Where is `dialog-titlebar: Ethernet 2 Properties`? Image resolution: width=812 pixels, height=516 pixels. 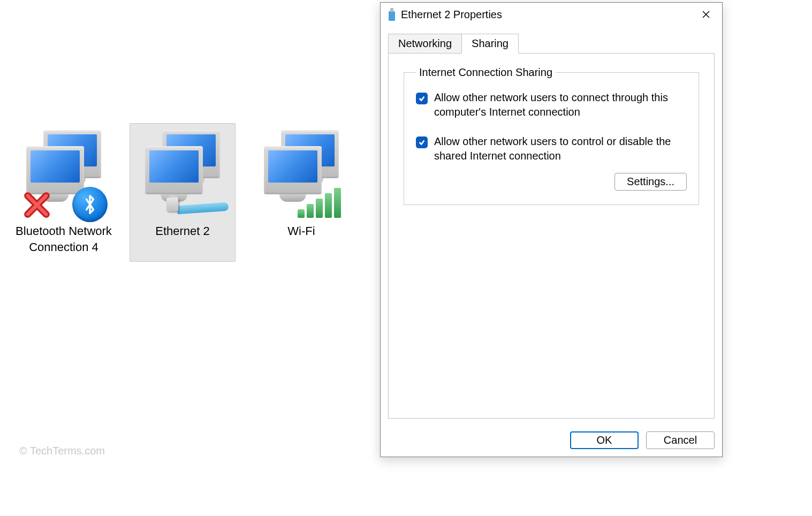
dialog-titlebar: Ethernet 2 Properties is located at coordinates (551, 14).